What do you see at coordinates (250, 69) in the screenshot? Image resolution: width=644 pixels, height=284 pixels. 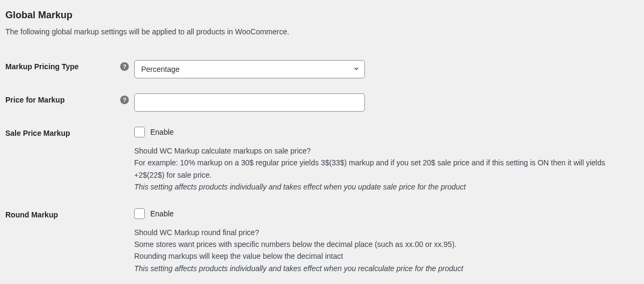 I see `pricing-type-select-wrap: Percentage` at bounding box center [250, 69].